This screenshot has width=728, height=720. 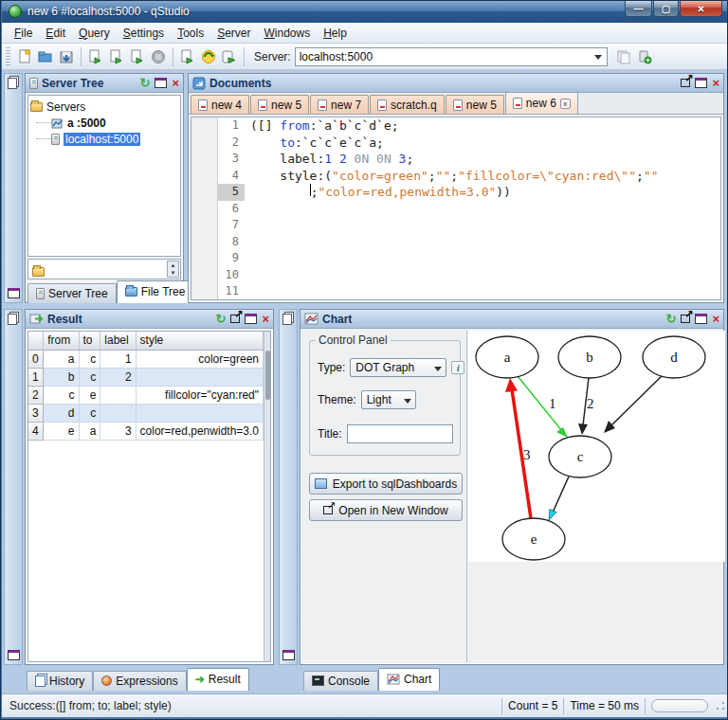 I want to click on table-row: 4ea3color=red,penwidth=3.0, so click(x=146, y=430).